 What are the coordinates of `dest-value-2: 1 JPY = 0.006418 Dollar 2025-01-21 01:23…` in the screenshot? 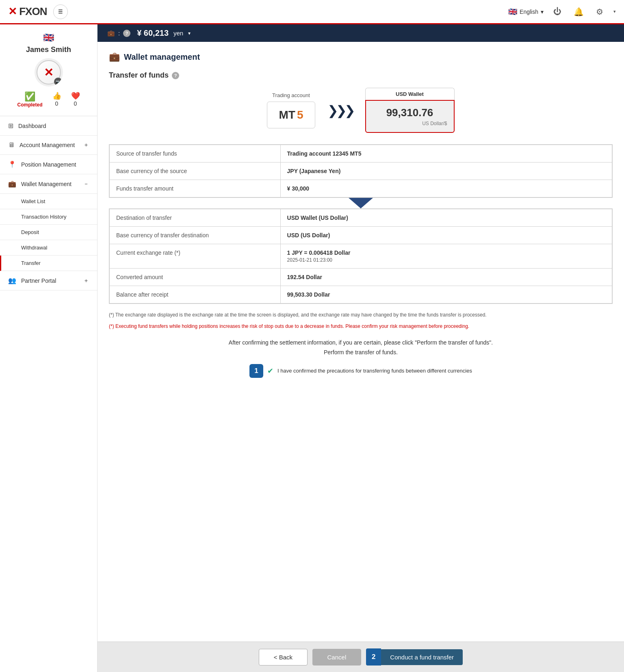 It's located at (446, 256).